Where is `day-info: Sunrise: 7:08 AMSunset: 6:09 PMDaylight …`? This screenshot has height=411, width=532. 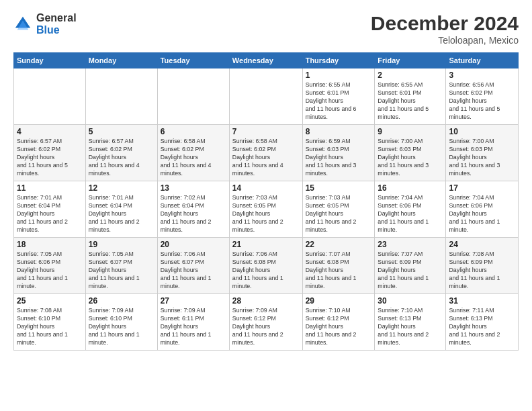
day-info: Sunrise: 7:08 AMSunset: 6:09 PMDaylight … is located at coordinates (482, 270).